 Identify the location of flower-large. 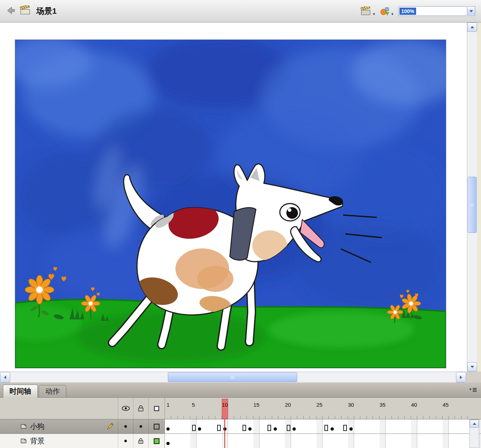
(40, 290).